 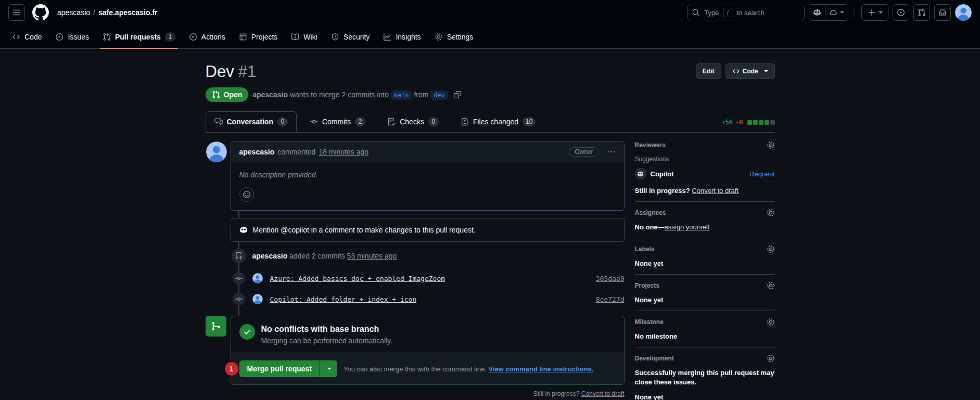 What do you see at coordinates (107, 12) in the screenshot?
I see `breadcrumb: apescasio/safe.apescasio.fr` at bounding box center [107, 12].